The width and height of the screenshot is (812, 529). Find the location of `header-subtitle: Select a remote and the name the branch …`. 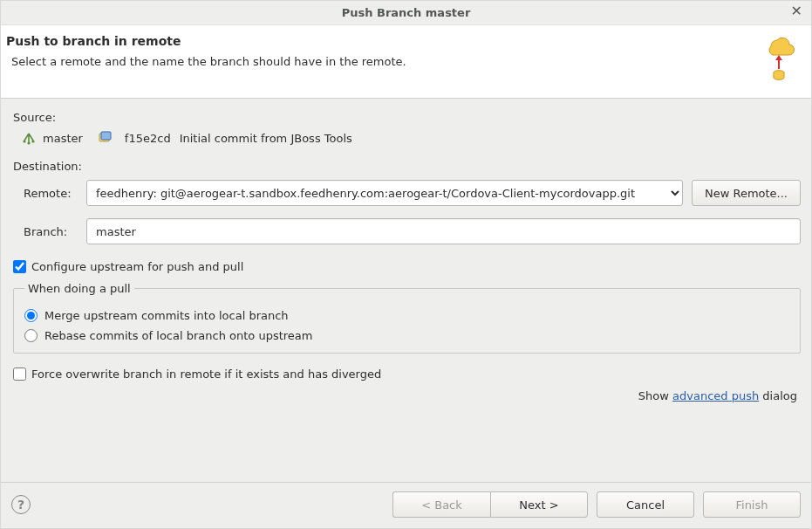

header-subtitle: Select a remote and the name the branch … is located at coordinates (380, 61).